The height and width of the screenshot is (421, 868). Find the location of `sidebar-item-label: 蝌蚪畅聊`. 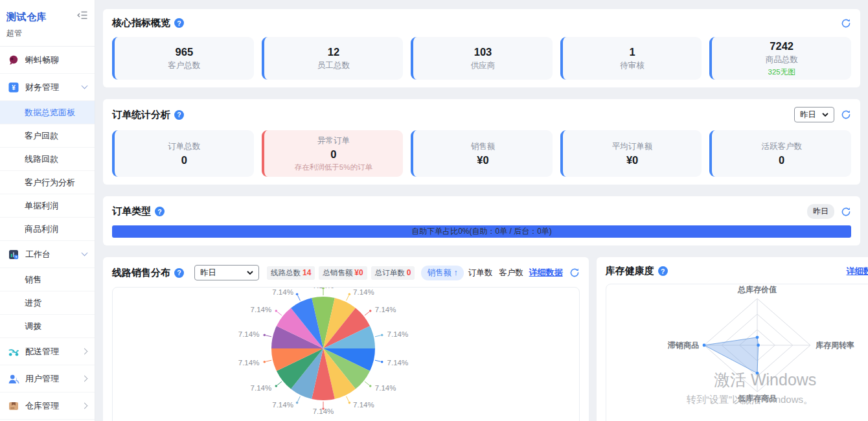

sidebar-item-label: 蝌蚪畅聊 is located at coordinates (56, 60).